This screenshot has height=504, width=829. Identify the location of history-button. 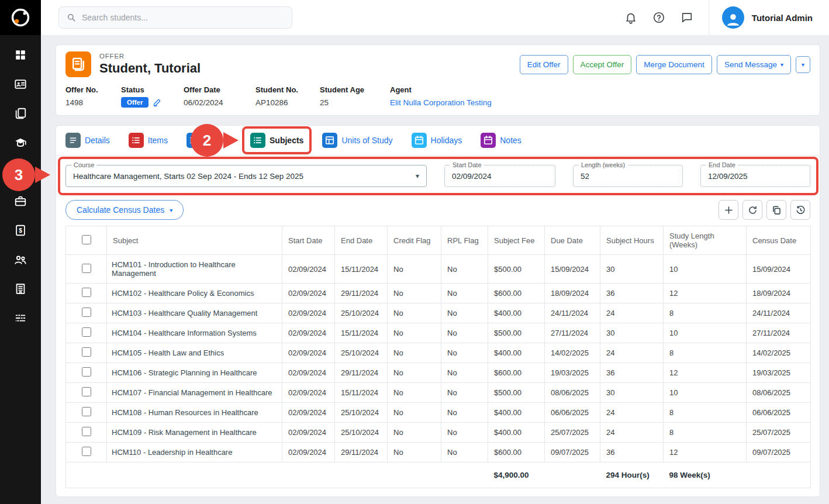
(800, 210).